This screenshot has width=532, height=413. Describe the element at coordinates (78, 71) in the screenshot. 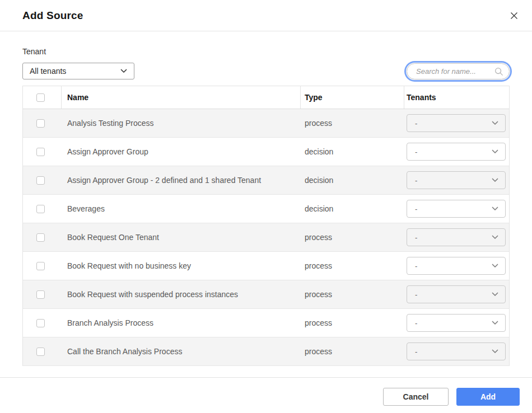

I see `tenant-filter-select: All tenants` at that location.